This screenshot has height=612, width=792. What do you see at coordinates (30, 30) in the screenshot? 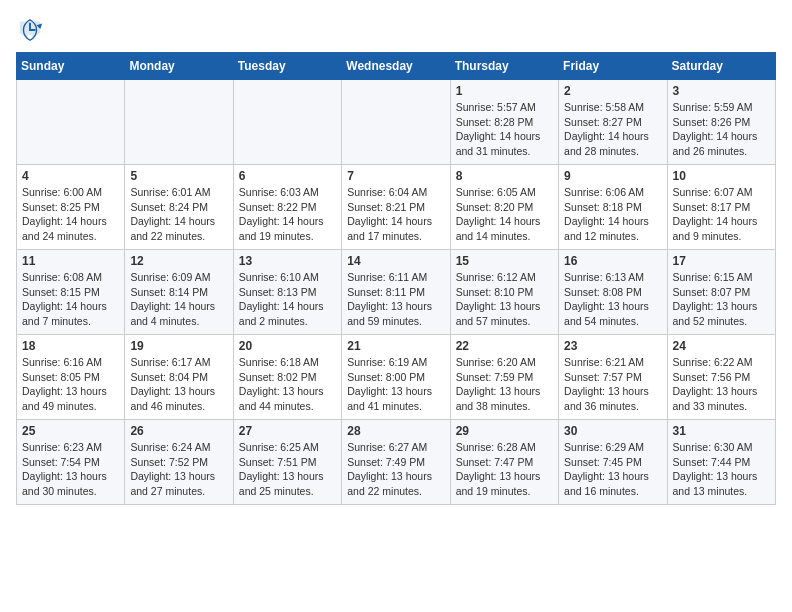
I see `logo-icon` at bounding box center [30, 30].